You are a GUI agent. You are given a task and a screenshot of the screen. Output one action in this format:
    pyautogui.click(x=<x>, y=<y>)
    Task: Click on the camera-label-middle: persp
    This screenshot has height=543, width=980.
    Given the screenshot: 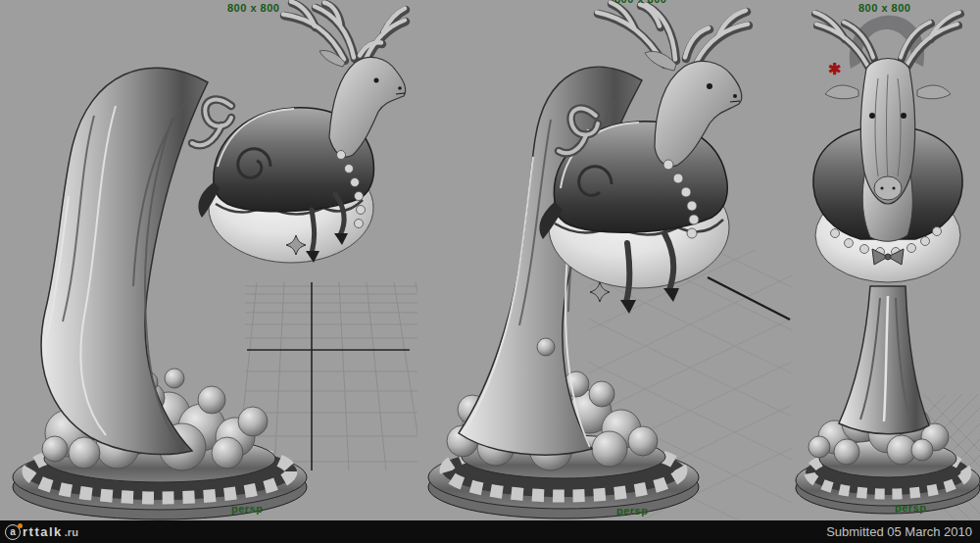 What is the action you would take?
    pyautogui.click(x=632, y=511)
    